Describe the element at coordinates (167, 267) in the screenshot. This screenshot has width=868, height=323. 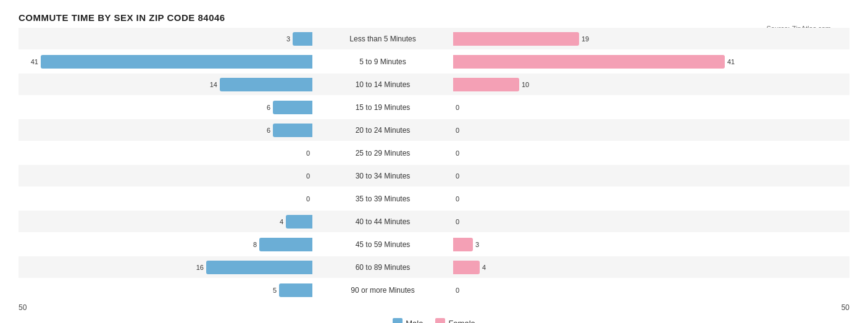
I see `male-section: 16` at that location.